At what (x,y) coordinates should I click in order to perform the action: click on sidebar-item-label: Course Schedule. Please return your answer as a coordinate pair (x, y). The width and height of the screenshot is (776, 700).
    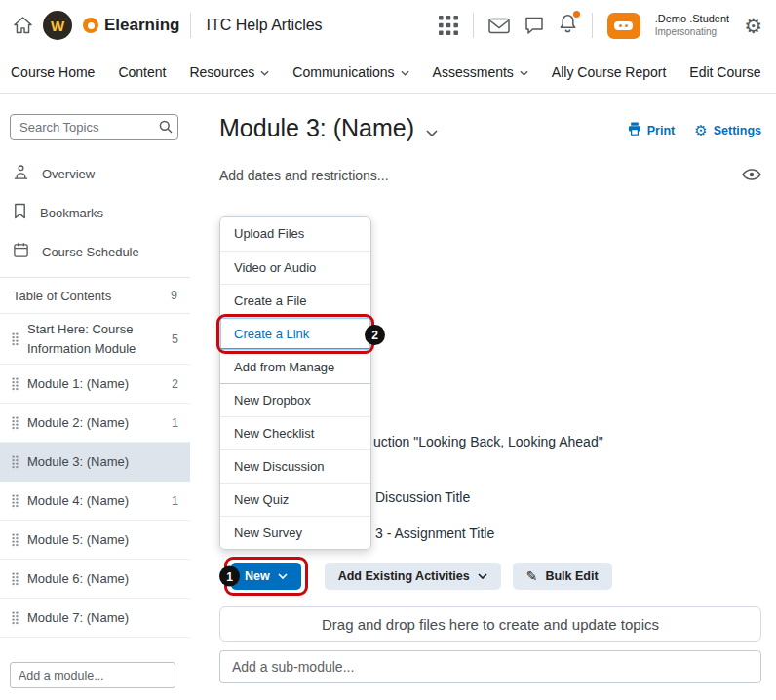
    Looking at the image, I should click on (91, 252).